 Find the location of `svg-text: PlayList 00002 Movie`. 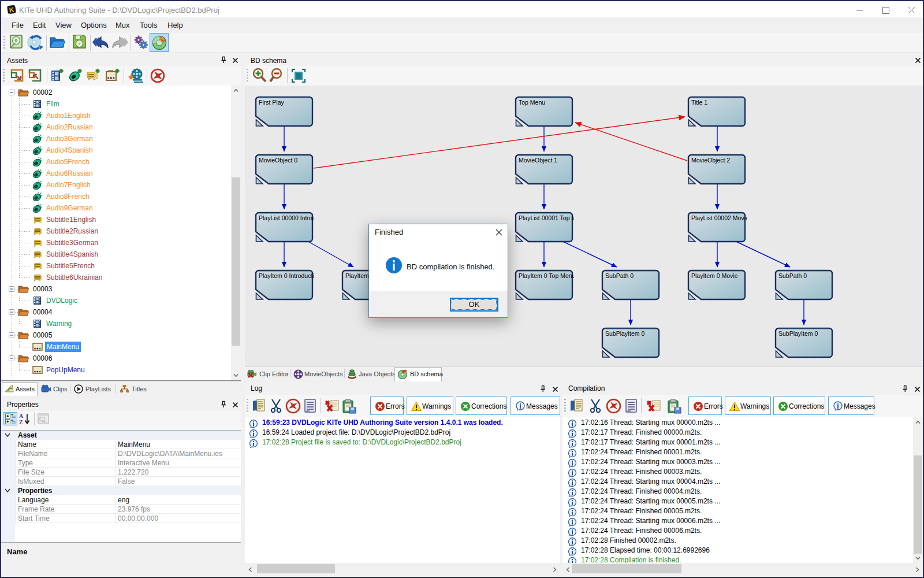

svg-text: PlayList 00002 Movie is located at coordinates (720, 218).